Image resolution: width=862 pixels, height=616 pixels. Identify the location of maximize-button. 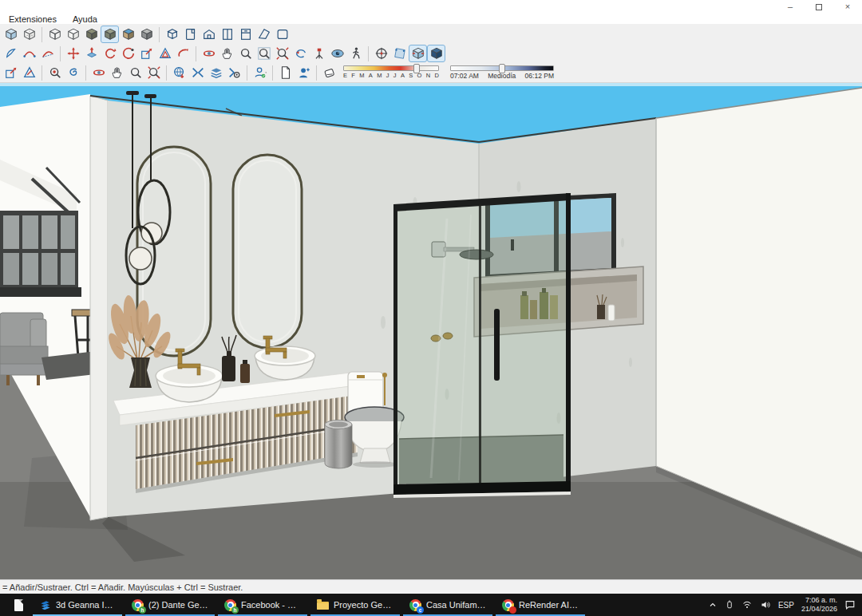
(819, 7).